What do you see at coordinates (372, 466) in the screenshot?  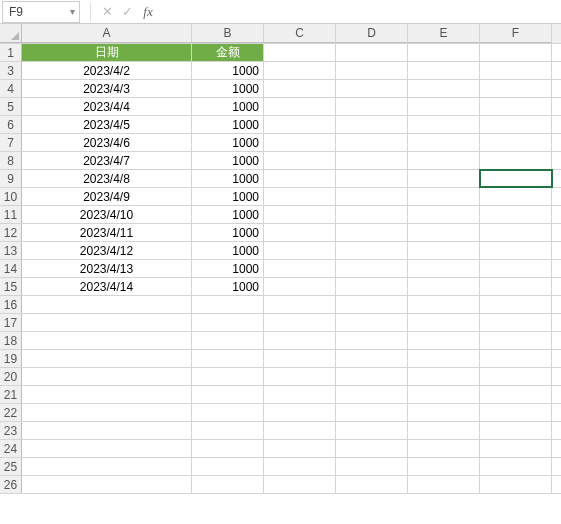 I see `cell-D25` at bounding box center [372, 466].